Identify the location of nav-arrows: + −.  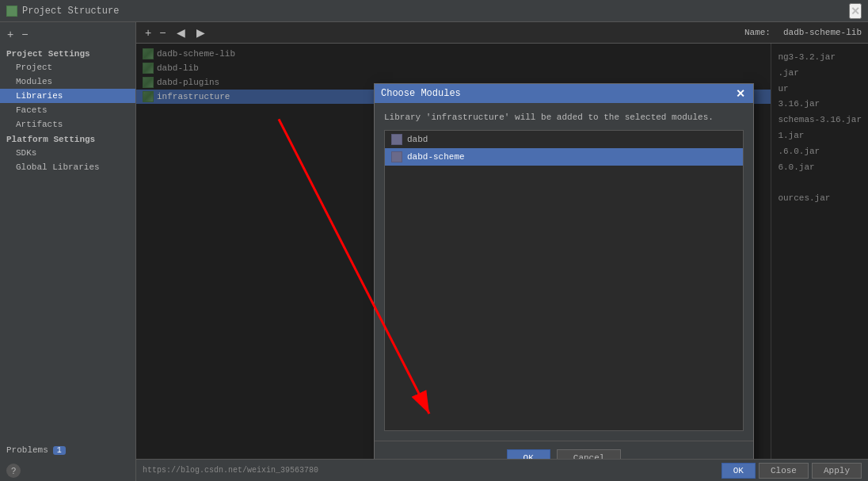
(155, 32).